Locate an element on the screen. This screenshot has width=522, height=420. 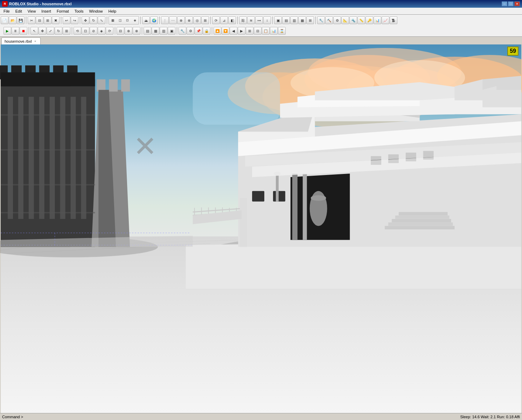
tb-c2: ⊿ is located at coordinates (224, 20).